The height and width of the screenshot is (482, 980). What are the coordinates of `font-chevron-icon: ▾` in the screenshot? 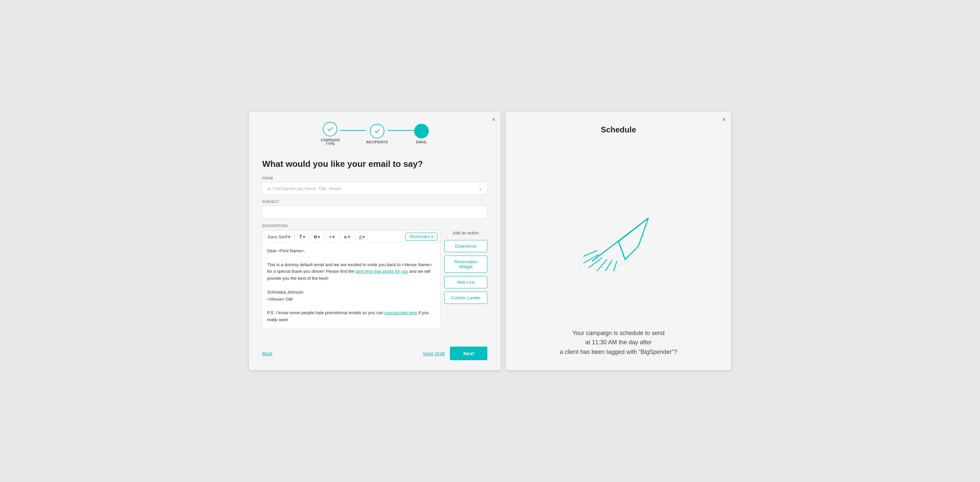 It's located at (289, 237).